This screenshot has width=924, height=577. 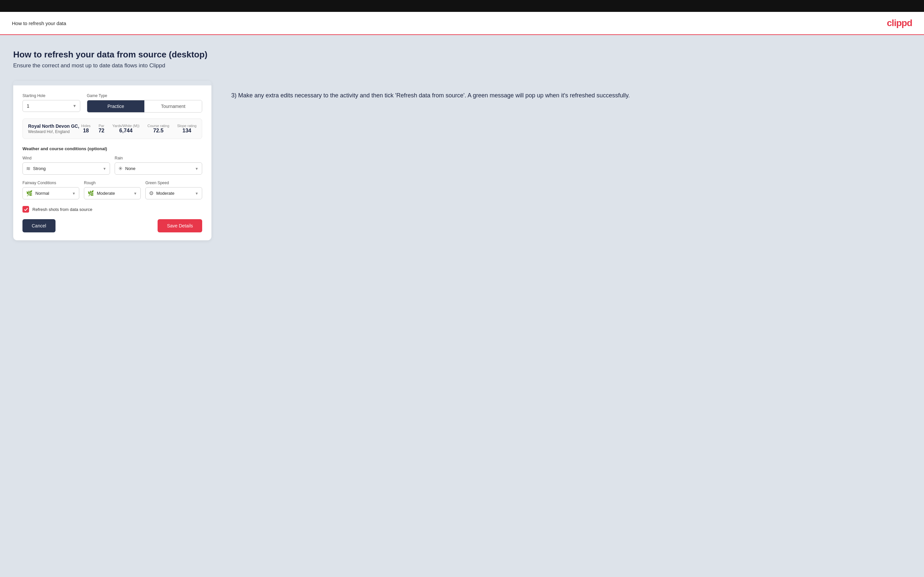 What do you see at coordinates (158, 165) in the screenshot?
I see `rain-group: Rain ✳ None ▼` at bounding box center [158, 165].